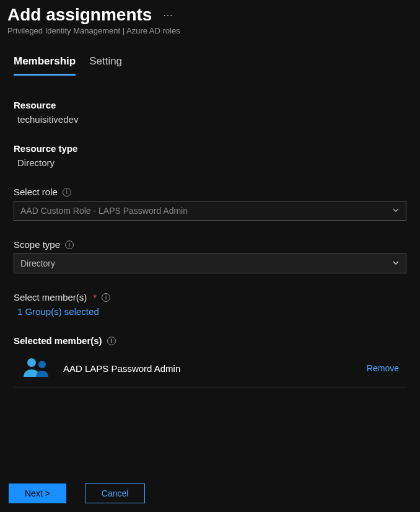  What do you see at coordinates (58, 341) in the screenshot?
I see `selected-members-label: Selected member(s)` at bounding box center [58, 341].